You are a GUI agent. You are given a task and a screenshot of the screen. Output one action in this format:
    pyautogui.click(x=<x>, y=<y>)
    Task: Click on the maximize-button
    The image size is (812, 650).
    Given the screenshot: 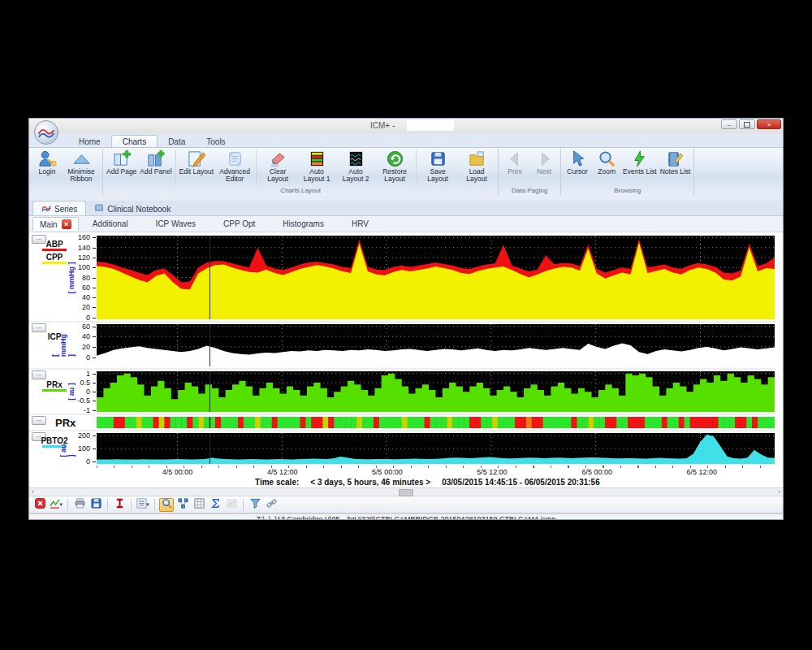 What is the action you would take?
    pyautogui.click(x=747, y=124)
    